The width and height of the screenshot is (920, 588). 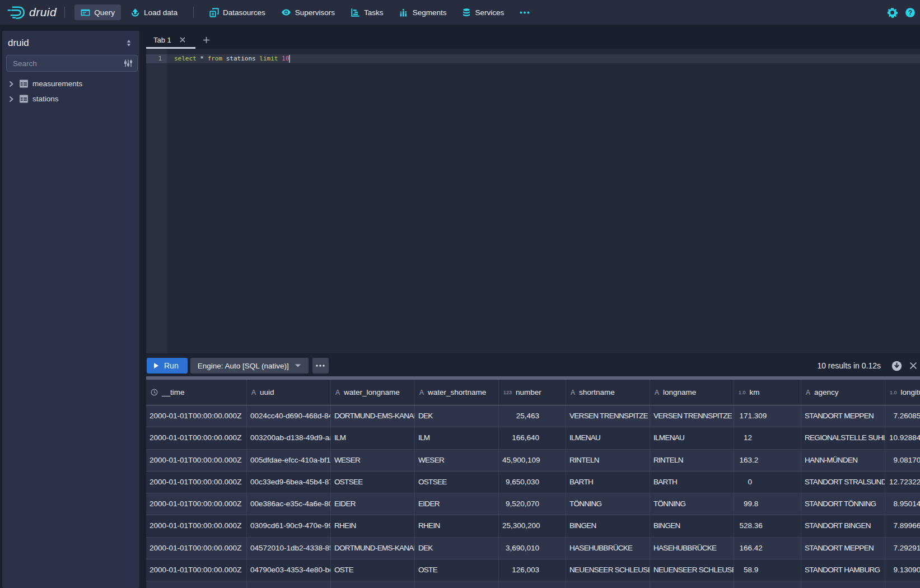 What do you see at coordinates (289, 416) in the screenshot?
I see `cell-uuid: 0024cc40-d690-468d-84` at bounding box center [289, 416].